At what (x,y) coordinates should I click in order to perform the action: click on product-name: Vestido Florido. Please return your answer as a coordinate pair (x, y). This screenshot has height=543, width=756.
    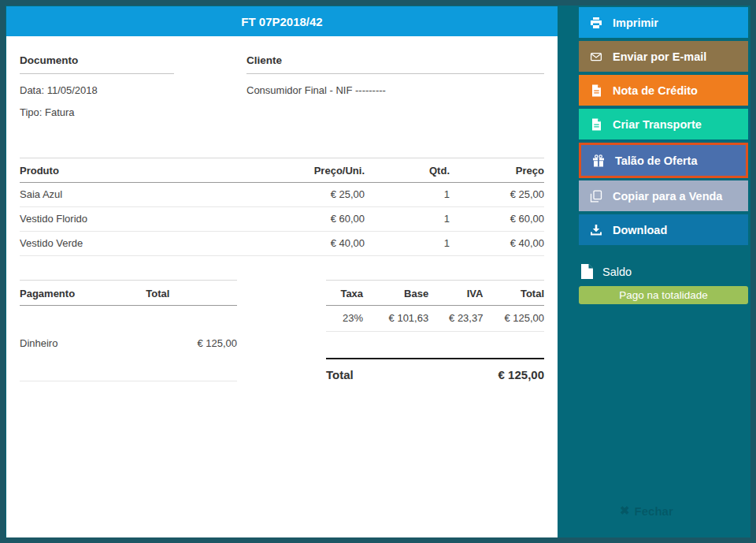
    Looking at the image, I should click on (125, 219).